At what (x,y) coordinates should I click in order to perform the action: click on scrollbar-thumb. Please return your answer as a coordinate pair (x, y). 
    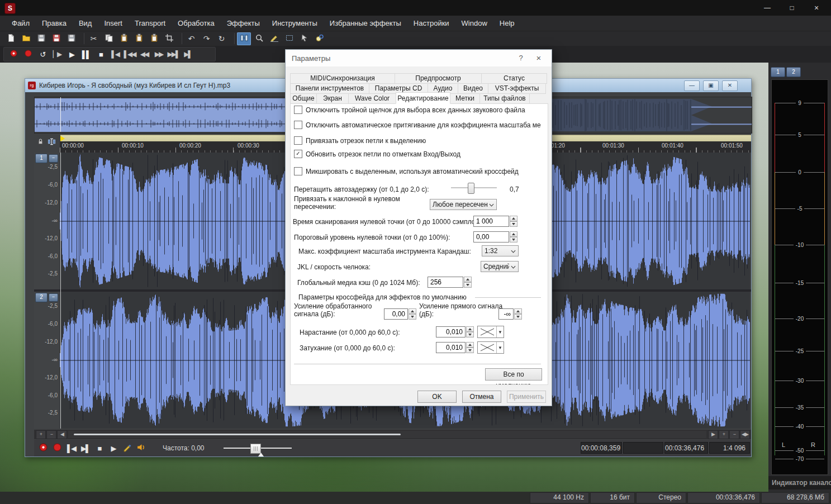
    Looking at the image, I should click on (237, 435).